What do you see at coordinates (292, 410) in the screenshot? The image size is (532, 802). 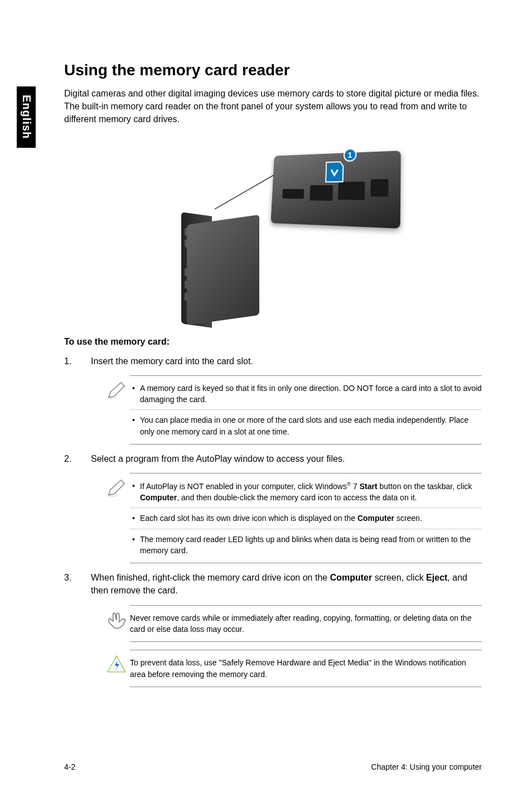 I see `note-block-1: A memory card is keyed so that it fits i…` at bounding box center [292, 410].